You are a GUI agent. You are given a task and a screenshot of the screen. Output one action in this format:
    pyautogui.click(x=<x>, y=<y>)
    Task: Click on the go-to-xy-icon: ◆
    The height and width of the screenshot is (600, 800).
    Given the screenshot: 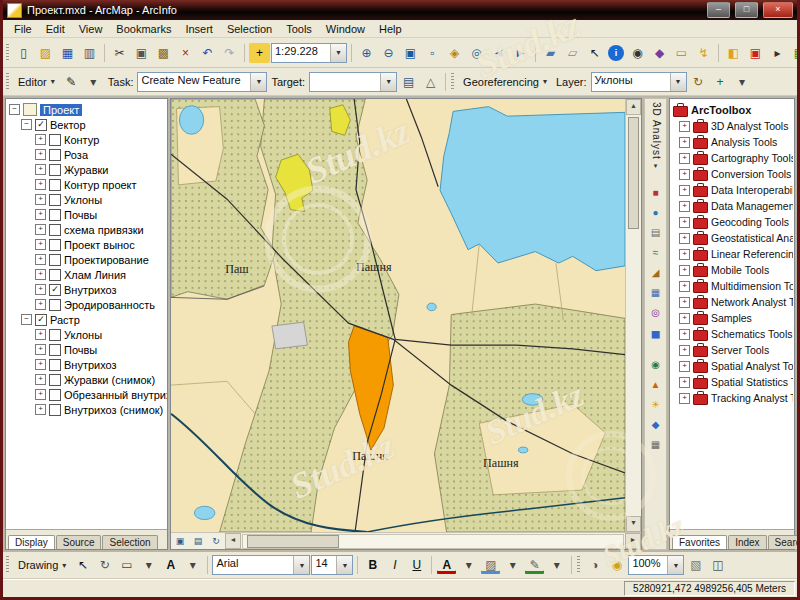 What is the action you would take?
    pyautogui.click(x=660, y=53)
    